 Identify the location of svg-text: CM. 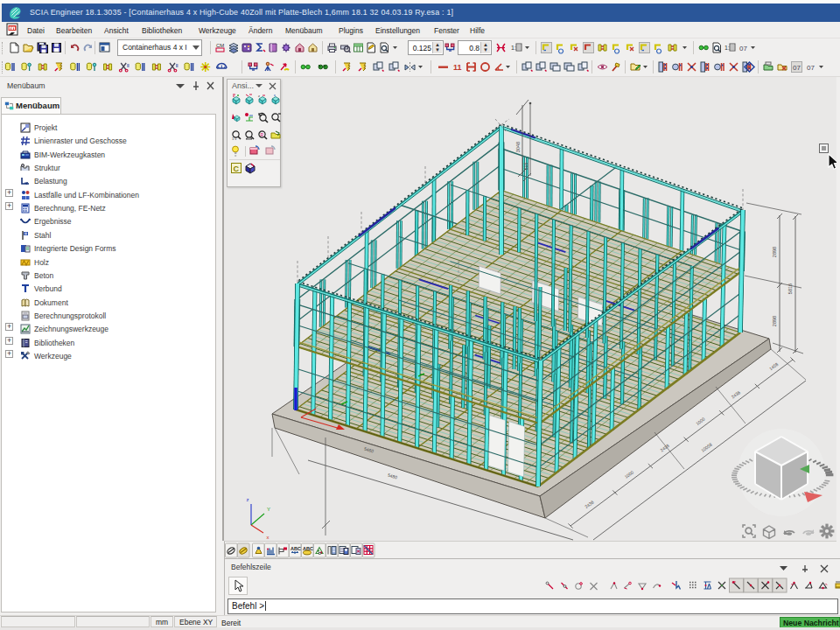
(220, 46).